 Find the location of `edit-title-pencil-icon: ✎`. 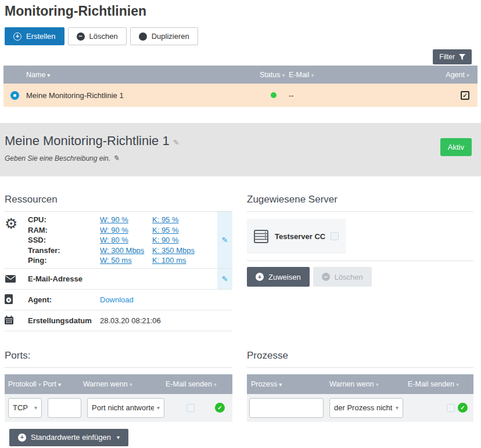

edit-title-pencil-icon: ✎ is located at coordinates (177, 143).